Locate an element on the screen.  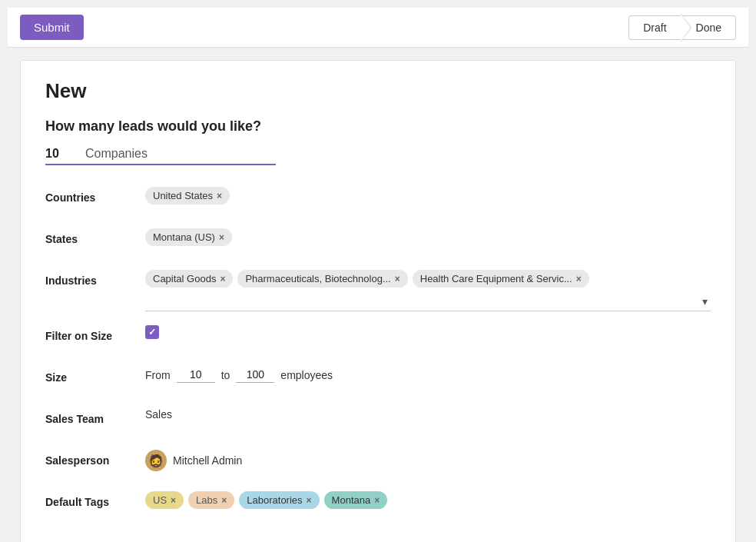
tag-chip-remove-us: × is located at coordinates (174, 500).